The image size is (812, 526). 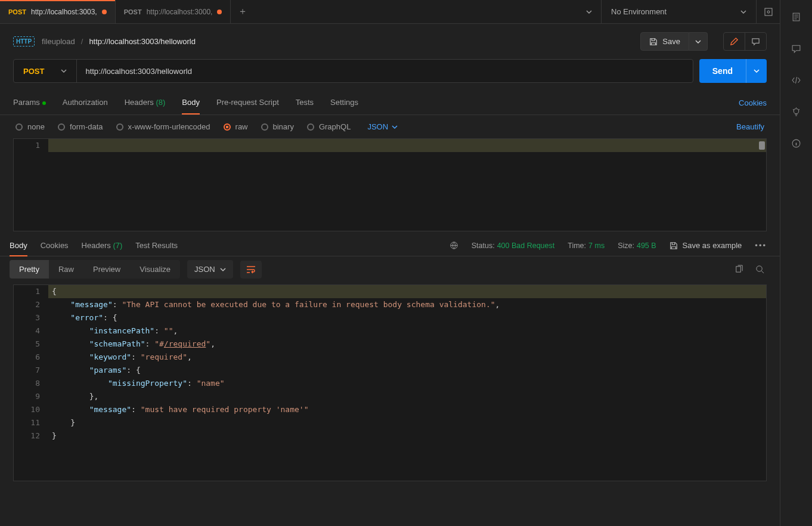 I want to click on body-type-formdata: form-data, so click(x=80, y=126).